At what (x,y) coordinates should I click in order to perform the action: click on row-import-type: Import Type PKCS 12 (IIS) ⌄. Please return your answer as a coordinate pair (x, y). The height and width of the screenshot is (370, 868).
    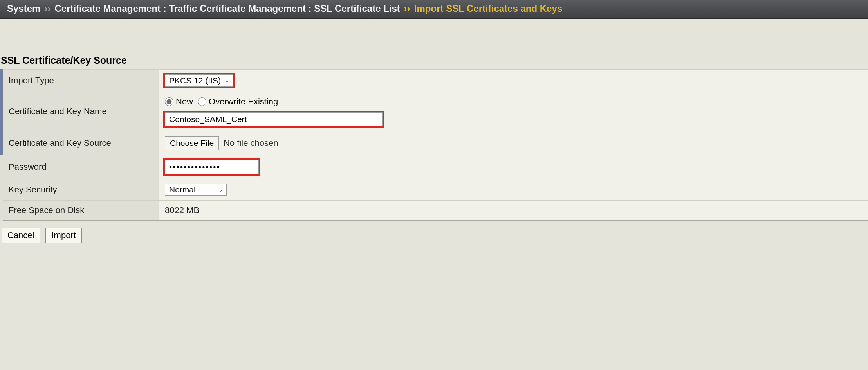
    Looking at the image, I should click on (435, 81).